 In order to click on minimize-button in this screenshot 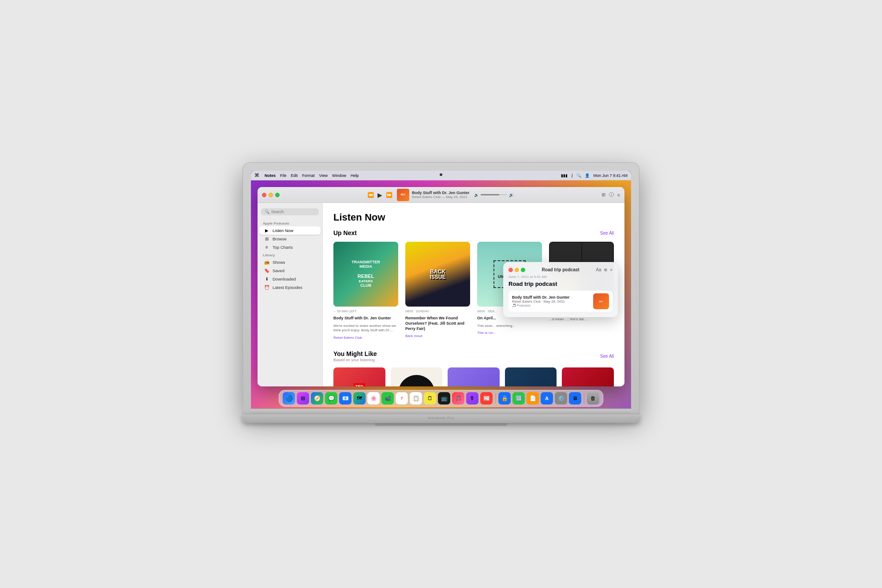, I will do `click(271, 195)`.